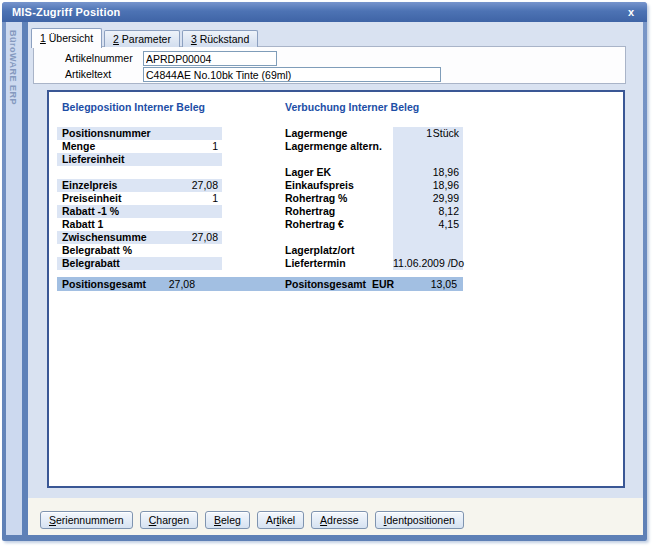 The height and width of the screenshot is (549, 656). Describe the element at coordinates (428, 224) in the screenshot. I see `row-value-block: 4,15` at that location.